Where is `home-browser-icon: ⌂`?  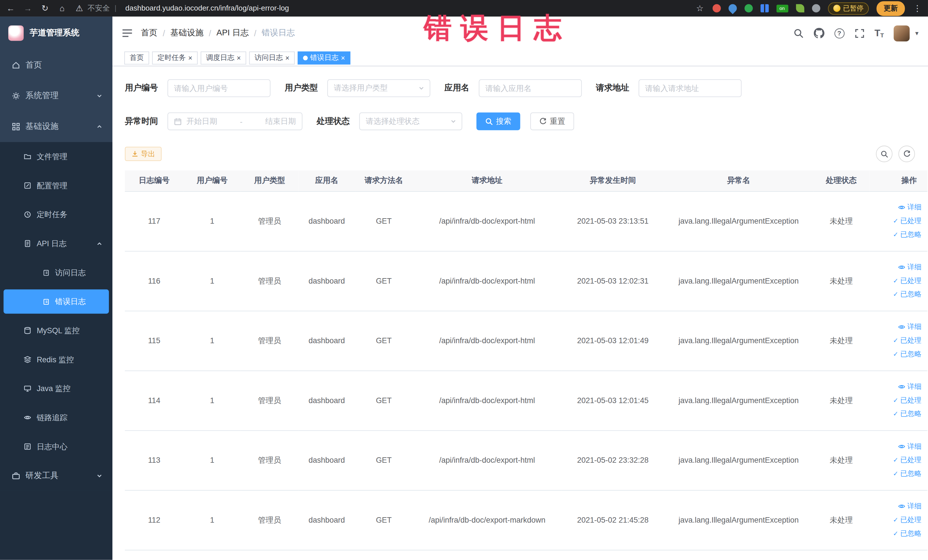
home-browser-icon: ⌂ is located at coordinates (62, 8).